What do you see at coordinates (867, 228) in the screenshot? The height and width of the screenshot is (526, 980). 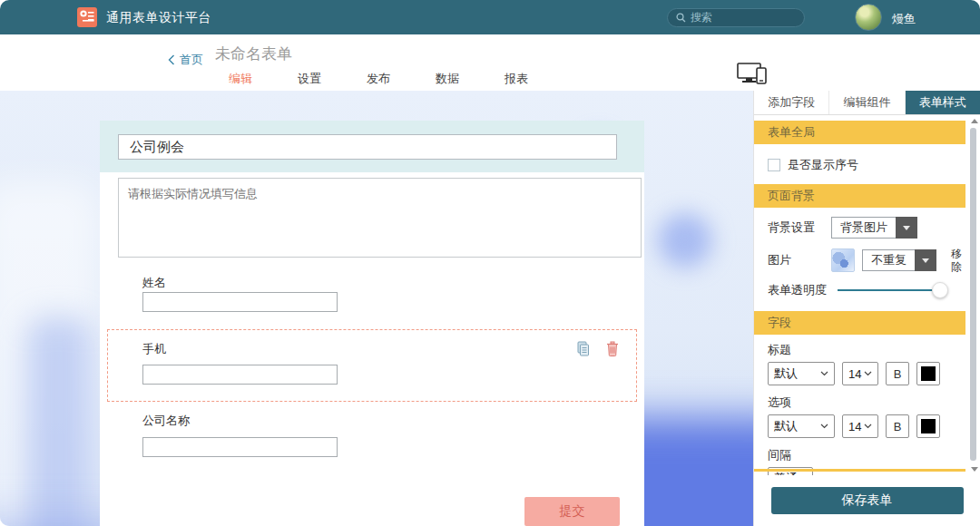 I see `bg-setting-row: 背景设置 背景图片` at bounding box center [867, 228].